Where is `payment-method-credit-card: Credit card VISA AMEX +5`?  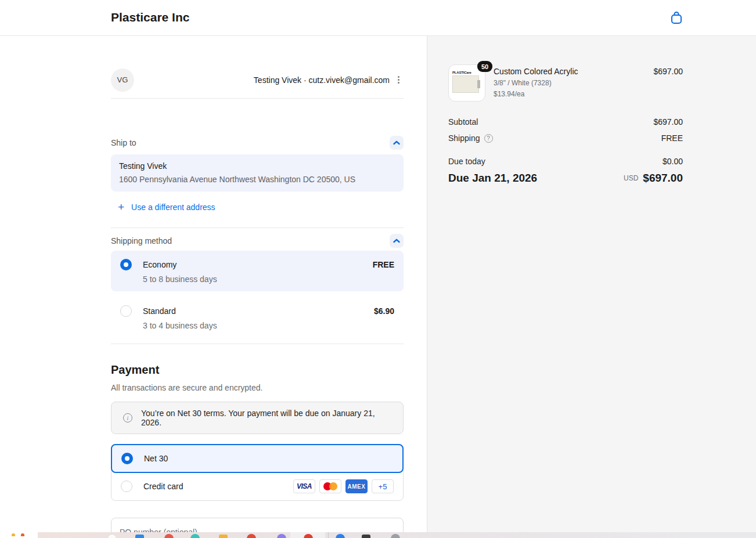
payment-method-credit-card: Credit card VISA AMEX +5 is located at coordinates (257, 486).